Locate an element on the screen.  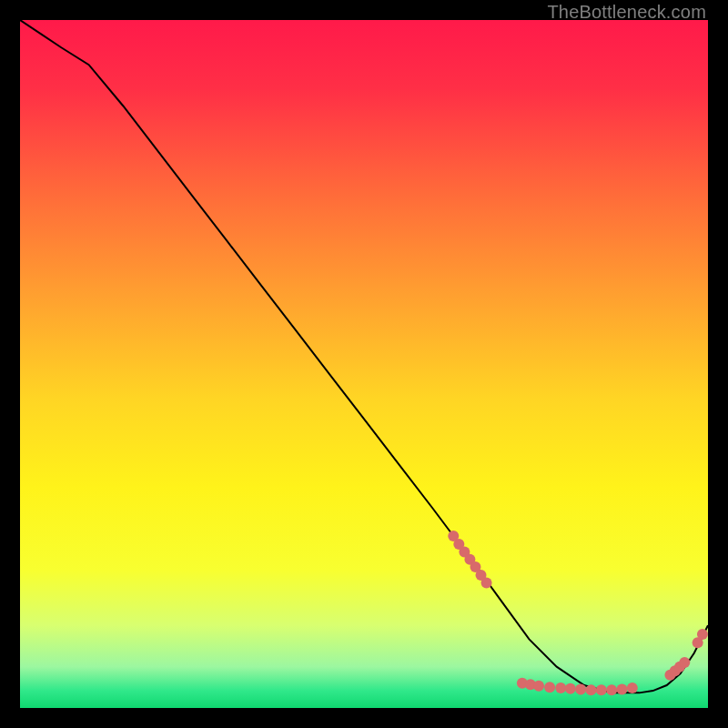
watermark-text: TheBottleneck.com is located at coordinates (626, 13).